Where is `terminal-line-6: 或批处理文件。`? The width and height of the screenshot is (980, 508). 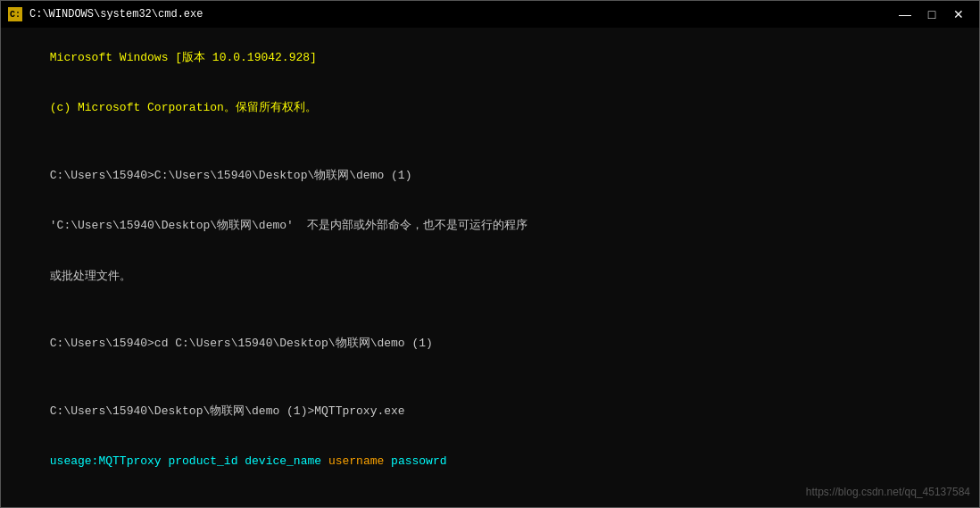
terminal-line-6: 或批处理文件。 is located at coordinates (490, 277).